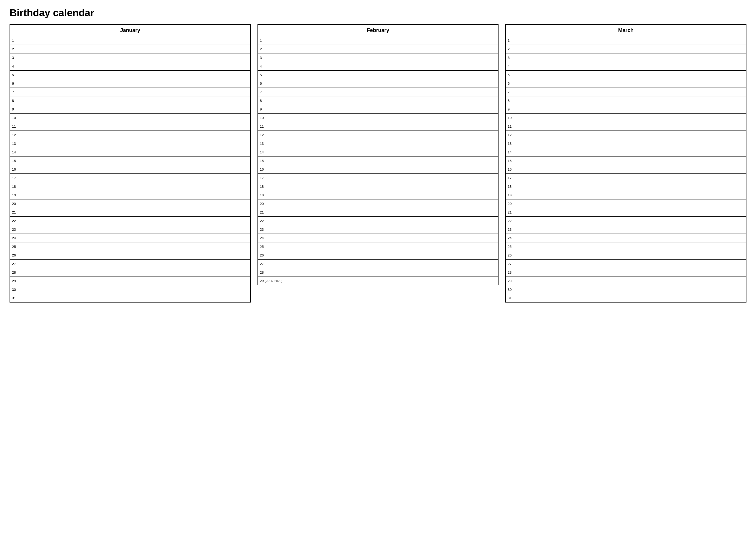  I want to click on table-row: 28, so click(626, 272).